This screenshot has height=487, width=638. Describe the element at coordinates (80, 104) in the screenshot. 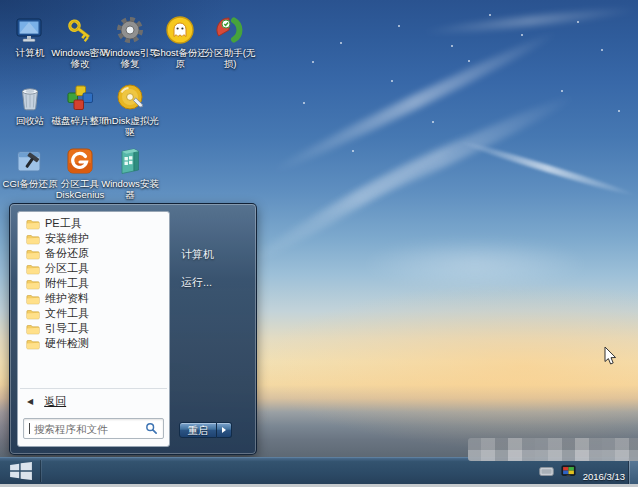

I see `desktop-icon-disk-defrag: 磁盘碎片整理` at that location.